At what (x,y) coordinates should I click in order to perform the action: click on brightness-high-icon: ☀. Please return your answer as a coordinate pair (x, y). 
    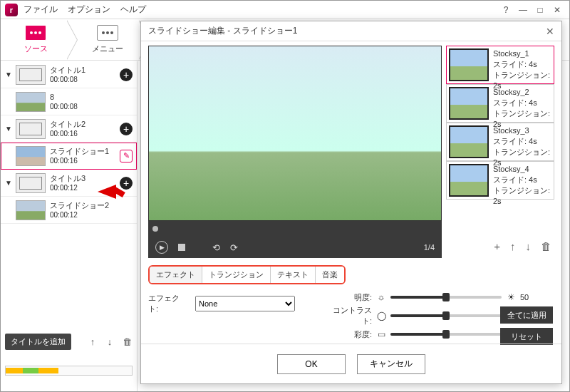
    Looking at the image, I should click on (511, 297).